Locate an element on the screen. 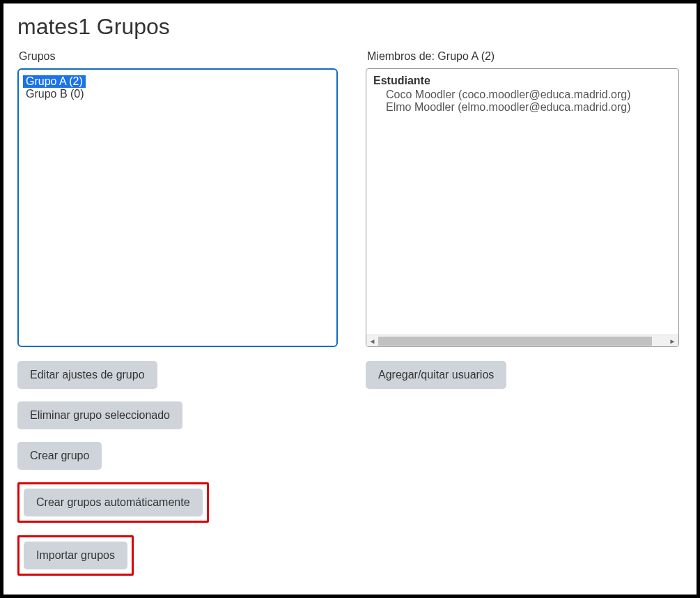  highlight-import: Importar grupos is located at coordinates (75, 555).